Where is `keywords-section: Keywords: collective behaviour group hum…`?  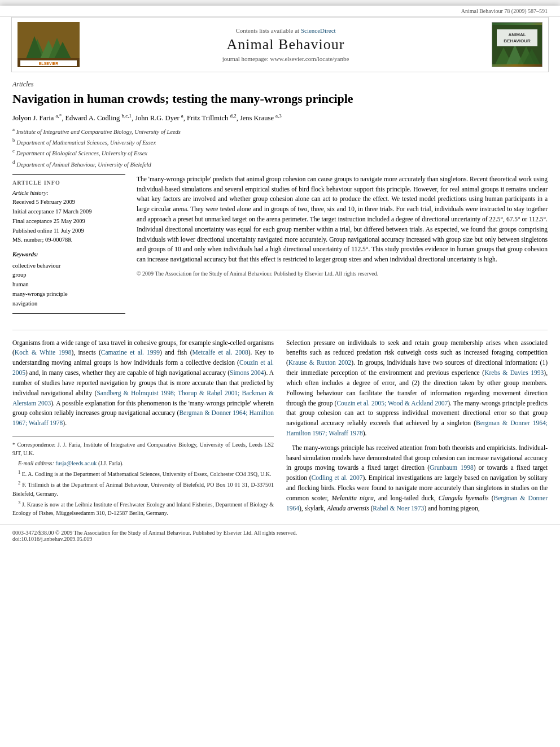 keywords-section: Keywords: collective behaviour group hum… is located at coordinates (69, 279).